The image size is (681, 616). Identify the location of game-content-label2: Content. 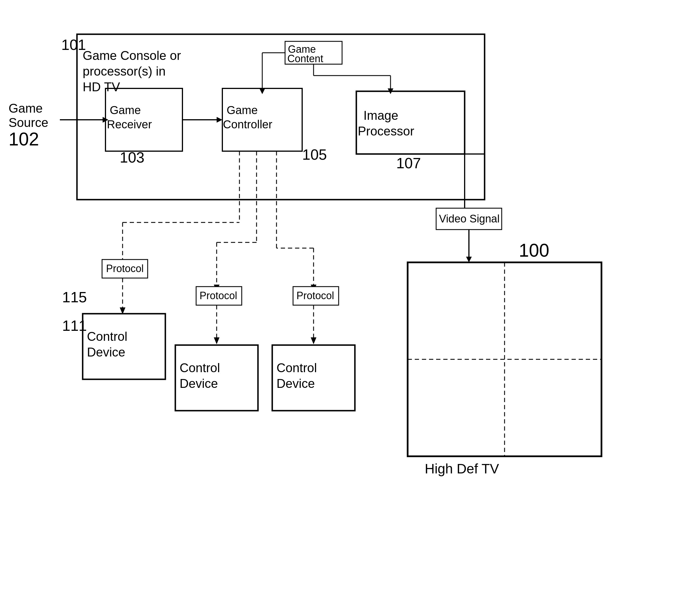
(305, 59).